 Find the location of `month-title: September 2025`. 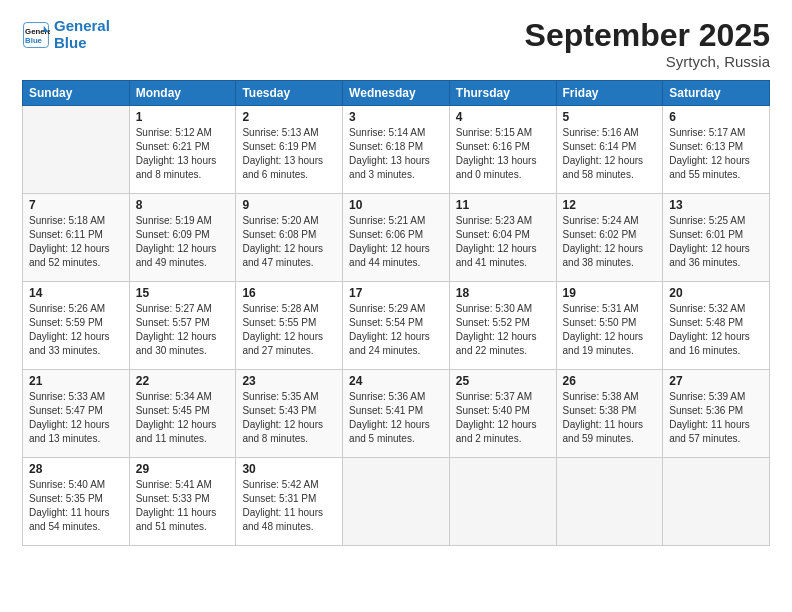

month-title: September 2025 is located at coordinates (648, 36).